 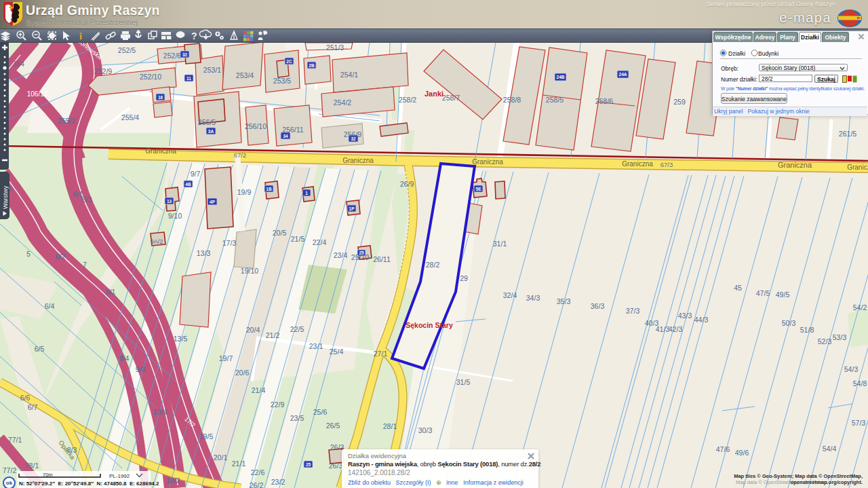 What do you see at coordinates (336, 352) in the screenshot?
I see `svg-text: 25/4` at bounding box center [336, 352].